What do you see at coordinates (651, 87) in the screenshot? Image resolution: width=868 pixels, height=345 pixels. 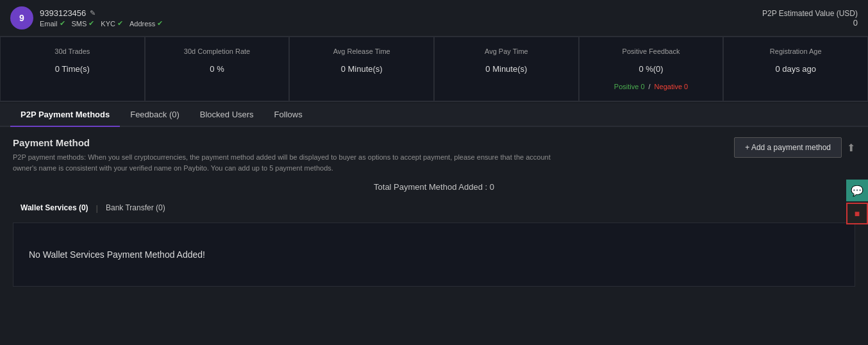 I see `feedback-row: Positive 0 / Negative 0` at bounding box center [651, 87].